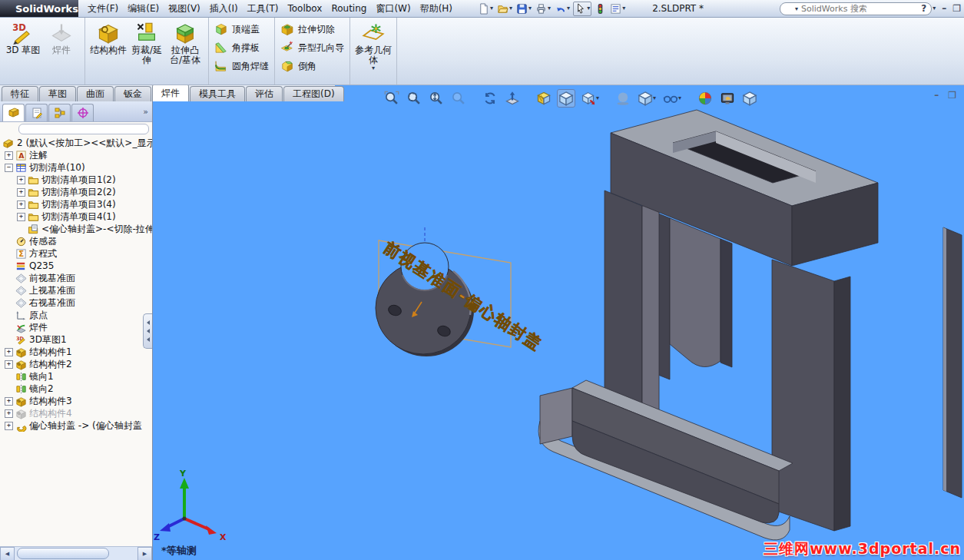 The image size is (964, 560). What do you see at coordinates (582, 9) in the screenshot?
I see `select-button: ▾` at bounding box center [582, 9].